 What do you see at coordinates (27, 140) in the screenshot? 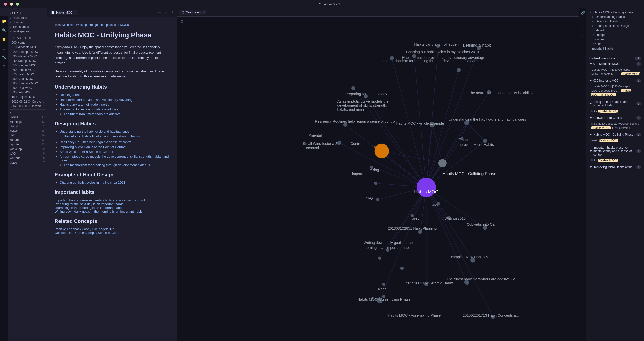
I see `tag-item: #source 13` at bounding box center [27, 140].